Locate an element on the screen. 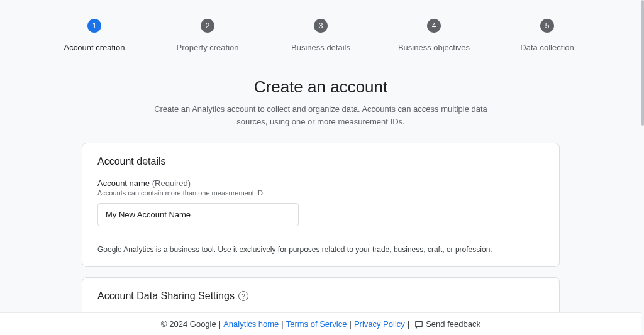  copyright: © 2024 Google is located at coordinates (189, 324).